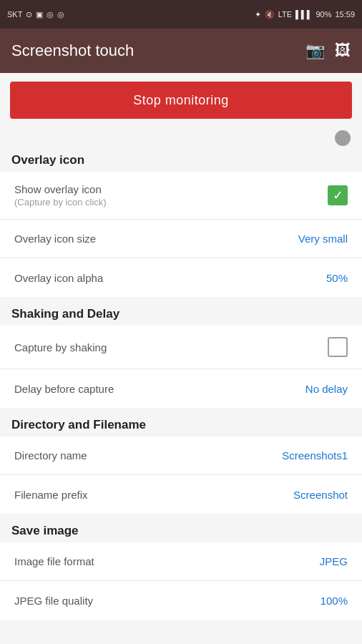 The height and width of the screenshot is (644, 362). Describe the element at coordinates (181, 366) in the screenshot. I see `rows-block-shaking: Capture by shakingDelay before captureNo…` at that location.